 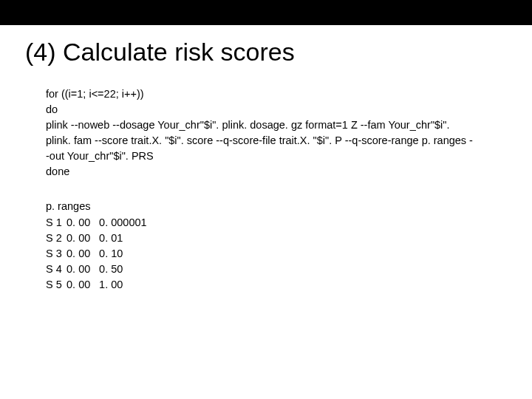 I want to click on code-line: for ((i=1; i<=22; i++)), so click(x=260, y=95).